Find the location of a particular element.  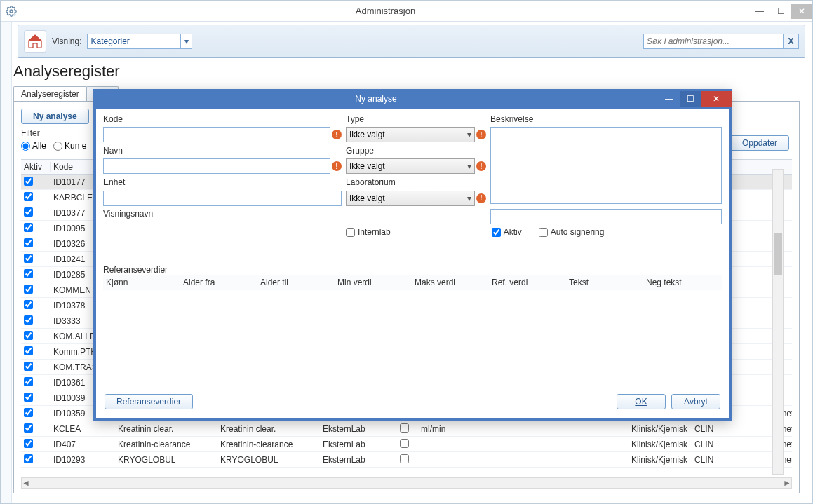

visning-value: Kategorier is located at coordinates (109, 41).